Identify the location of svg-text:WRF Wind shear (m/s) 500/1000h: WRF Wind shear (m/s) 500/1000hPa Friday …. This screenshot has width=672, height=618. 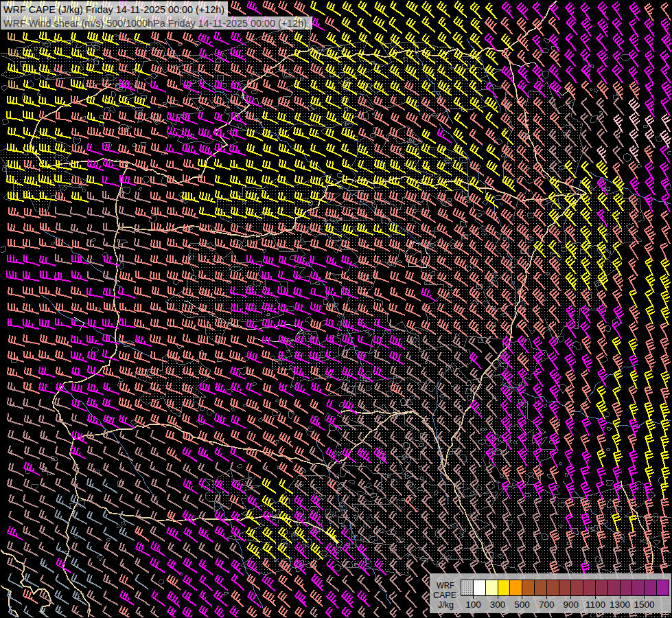
(155, 23).